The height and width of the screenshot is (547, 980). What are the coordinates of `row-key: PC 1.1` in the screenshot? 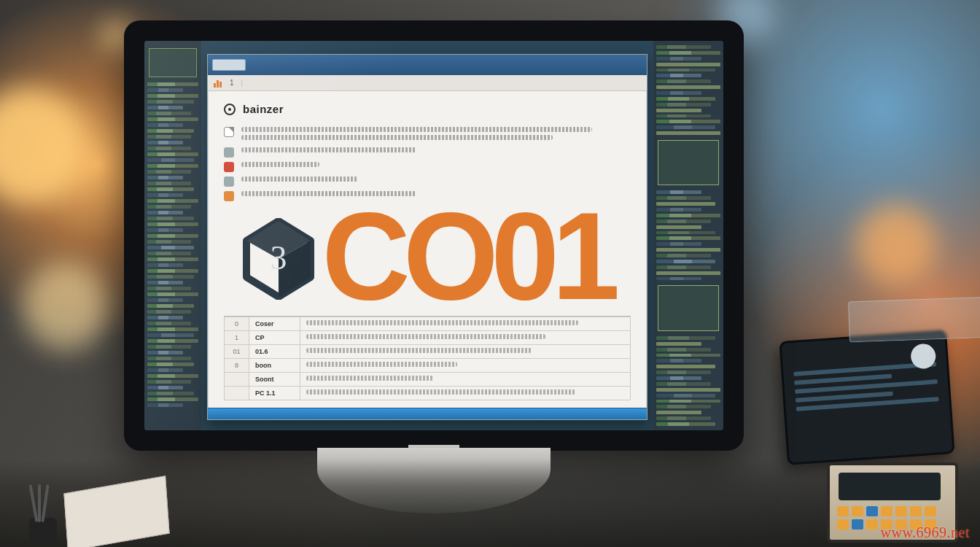 It's located at (275, 394).